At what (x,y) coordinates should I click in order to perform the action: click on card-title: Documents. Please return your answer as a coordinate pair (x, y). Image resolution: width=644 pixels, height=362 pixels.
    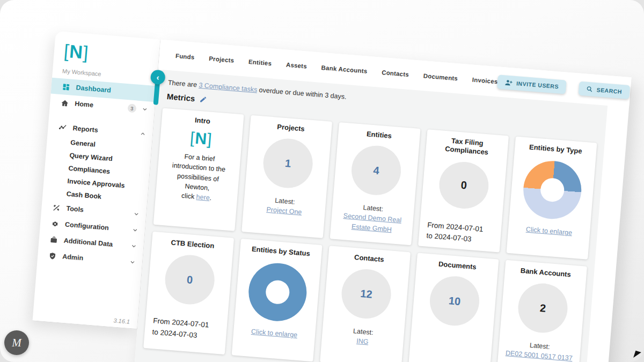
    Looking at the image, I should click on (457, 266).